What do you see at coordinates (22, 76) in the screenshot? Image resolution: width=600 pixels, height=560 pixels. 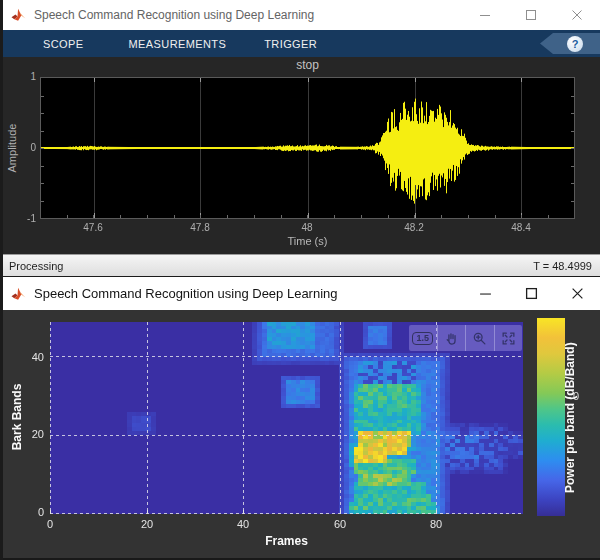 I see `y-tick: 1` at bounding box center [22, 76].